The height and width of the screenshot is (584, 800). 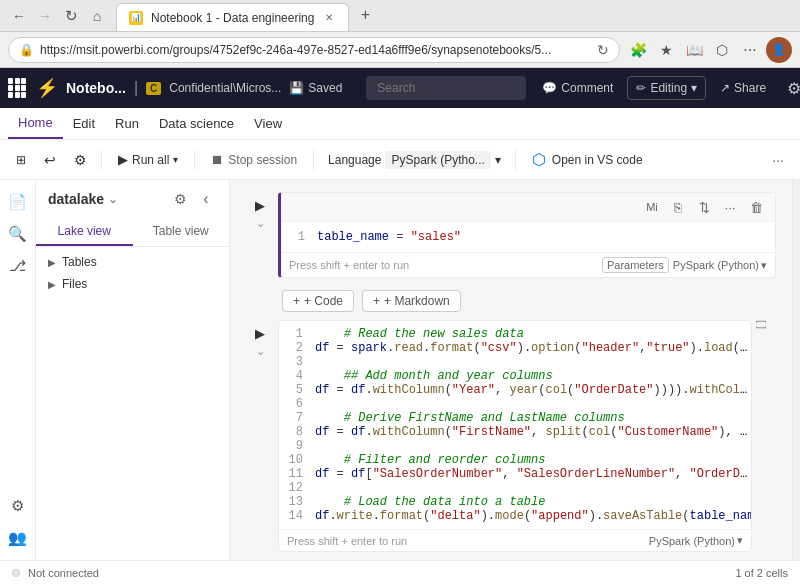 I want to click on share-button: ↗ Share, so click(x=743, y=88).